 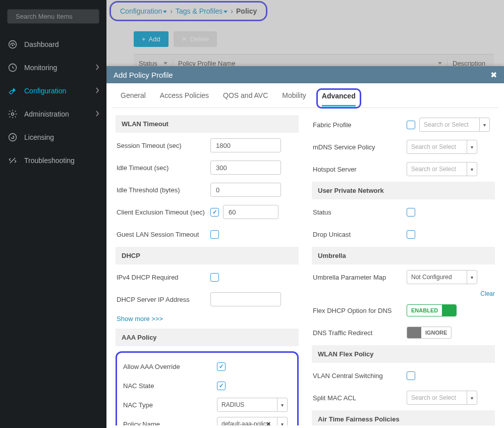 What do you see at coordinates (404, 418) in the screenshot?
I see `section-atf: Air Time Fairness Policies` at bounding box center [404, 418].